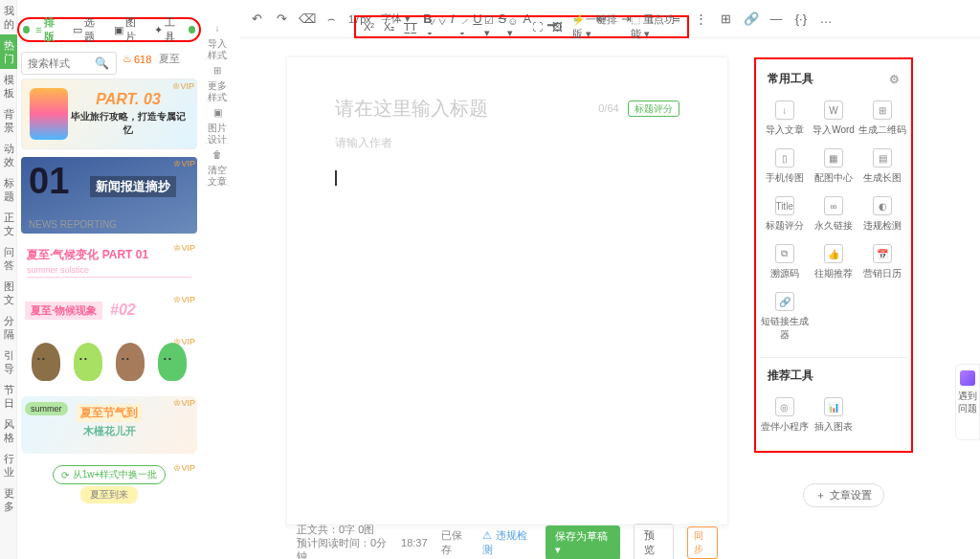 Image resolution: width=980 pixels, height=559 pixels. I want to click on card2-num: 01, so click(49, 182).